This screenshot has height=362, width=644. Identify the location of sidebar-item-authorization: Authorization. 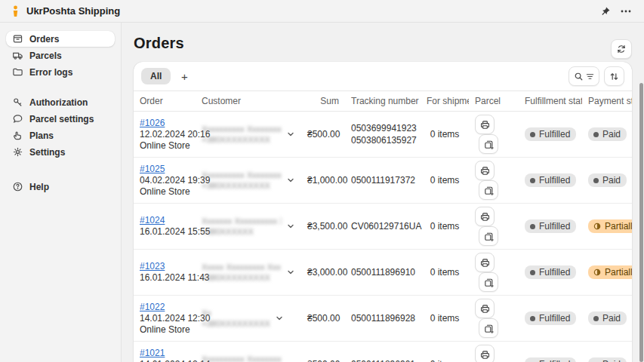
(60, 103).